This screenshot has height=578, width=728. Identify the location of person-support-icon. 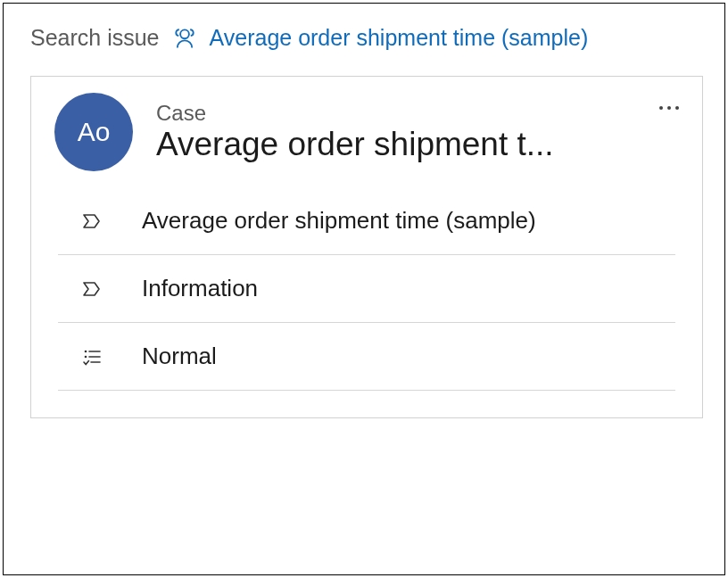
(185, 38).